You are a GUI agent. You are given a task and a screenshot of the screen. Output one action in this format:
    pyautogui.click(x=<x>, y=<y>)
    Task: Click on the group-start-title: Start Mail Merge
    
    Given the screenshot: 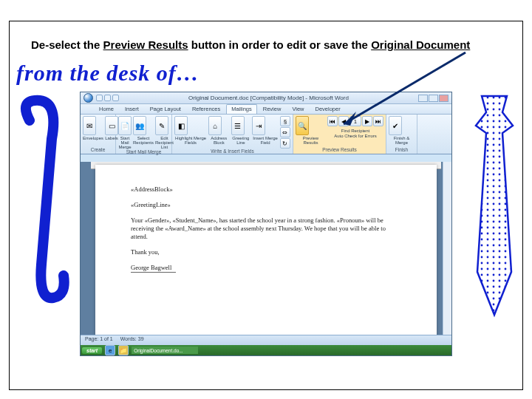 What is the action you would take?
    pyautogui.click(x=143, y=152)
    